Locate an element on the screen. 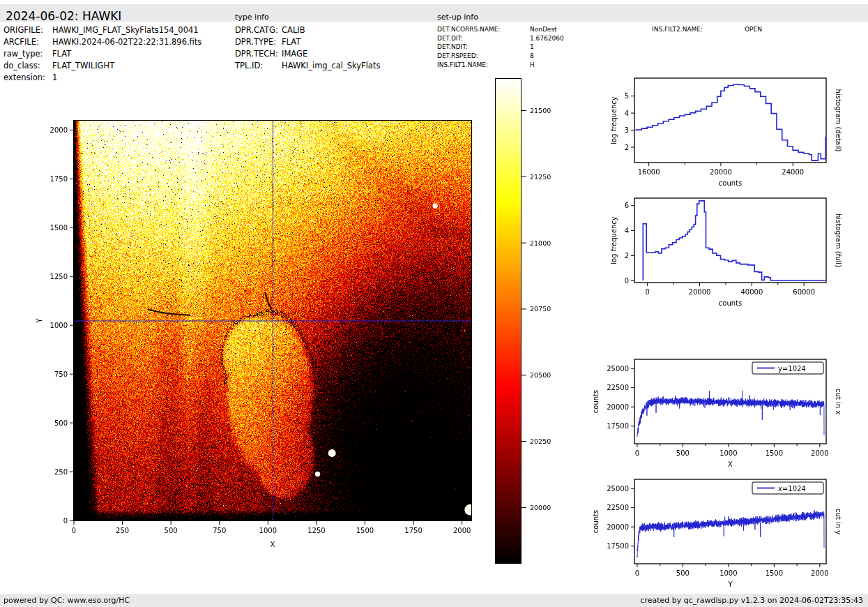 The image size is (868, 607). x-tick-label: 24000 is located at coordinates (793, 172).